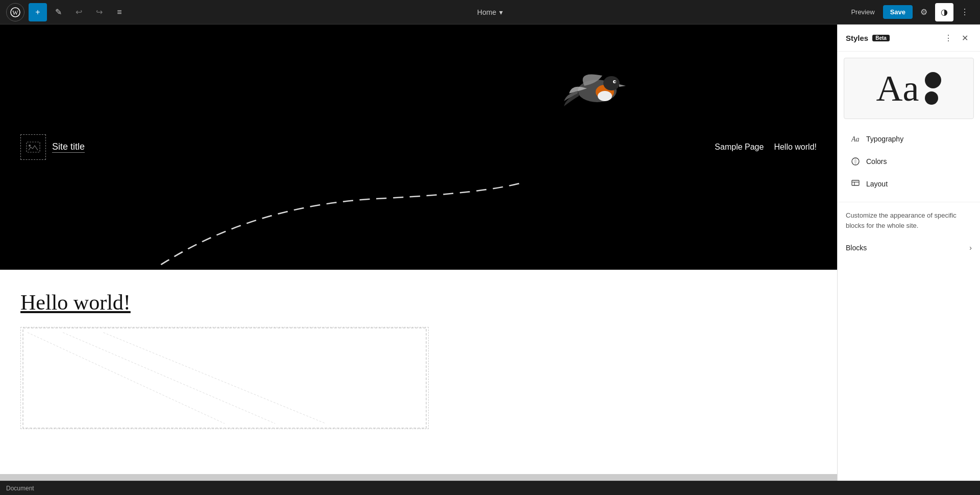  Describe the element at coordinates (876, 161) in the screenshot. I see `colors-label: Colors` at that location.